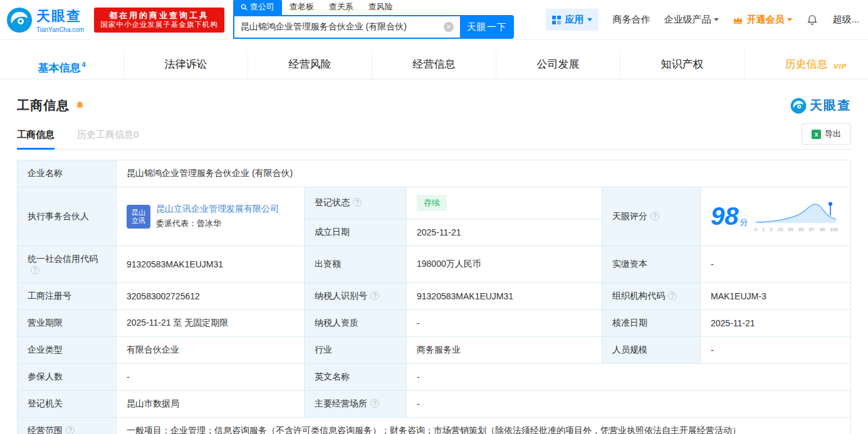 This screenshot has width=868, height=434. What do you see at coordinates (60, 16) in the screenshot?
I see `brand-name: 天眼查` at bounding box center [60, 16].